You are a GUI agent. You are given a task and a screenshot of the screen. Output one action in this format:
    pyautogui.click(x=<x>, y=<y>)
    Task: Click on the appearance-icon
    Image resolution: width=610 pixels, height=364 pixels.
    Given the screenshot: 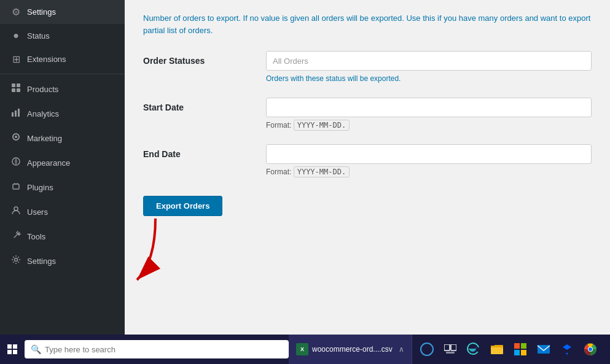 What is the action you would take?
    pyautogui.click(x=16, y=163)
    